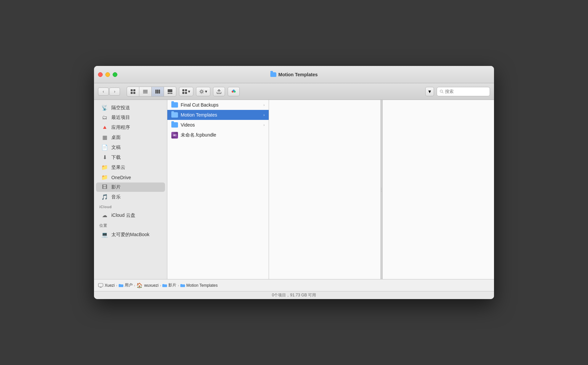 This screenshot has height=365, width=588. Describe the element at coordinates (135, 285) in the screenshot. I see `breadcrumb-sep-2: ›` at that location.